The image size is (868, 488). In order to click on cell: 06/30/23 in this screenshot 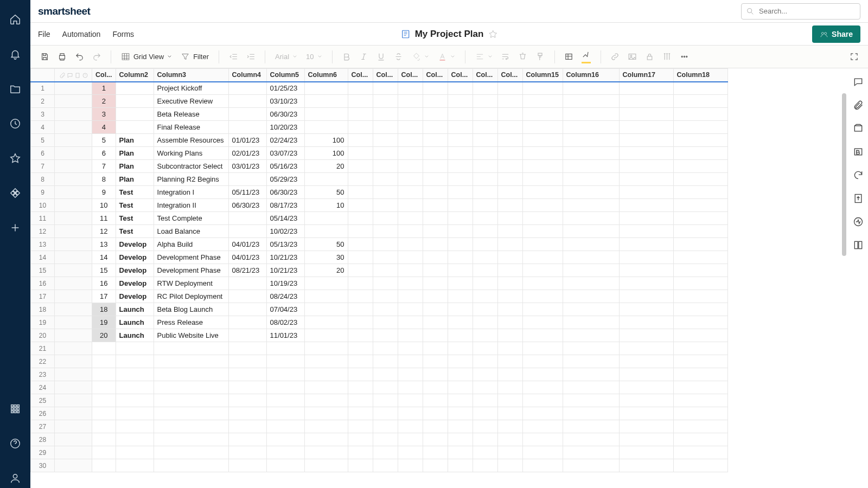, I will do `click(285, 114)`.